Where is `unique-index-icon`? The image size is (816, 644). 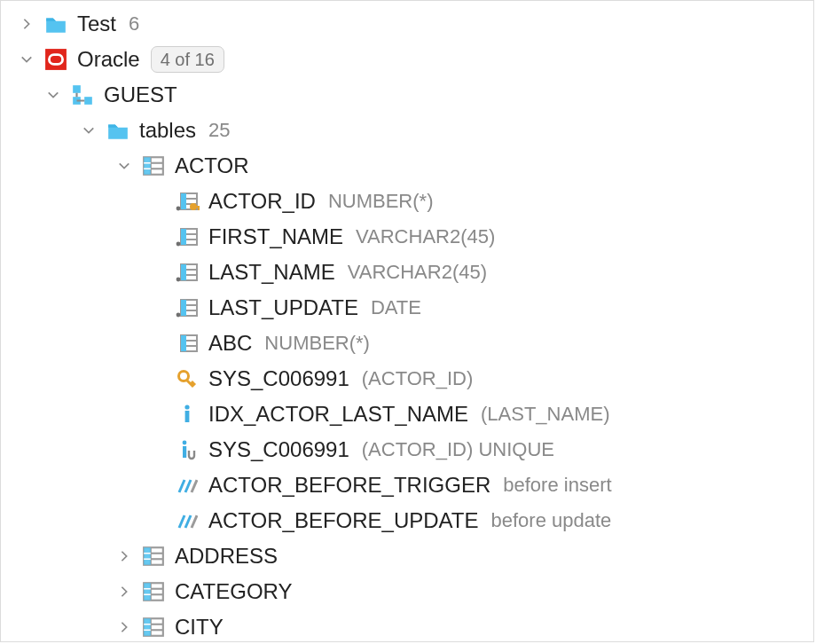
unique-index-icon is located at coordinates (187, 450).